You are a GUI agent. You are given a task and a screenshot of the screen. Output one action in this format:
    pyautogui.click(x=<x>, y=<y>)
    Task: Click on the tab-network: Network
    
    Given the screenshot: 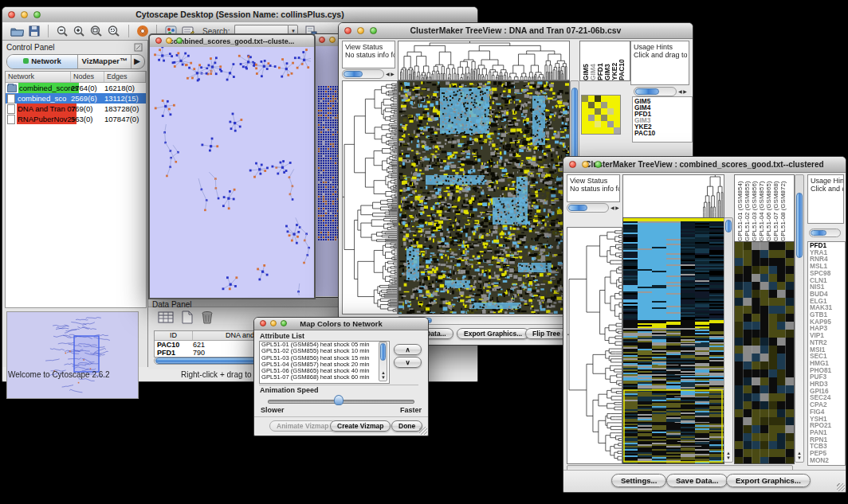 What is the action you would take?
    pyautogui.click(x=43, y=62)
    